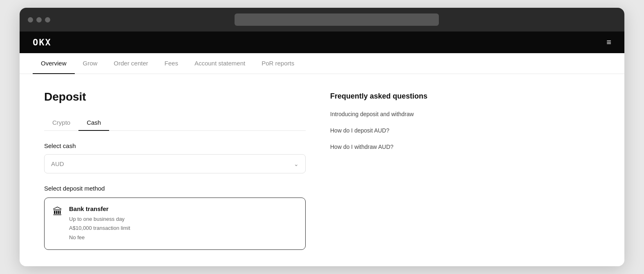 Image resolution: width=644 pixels, height=274 pixels. I want to click on traffic-lights, so click(39, 20).